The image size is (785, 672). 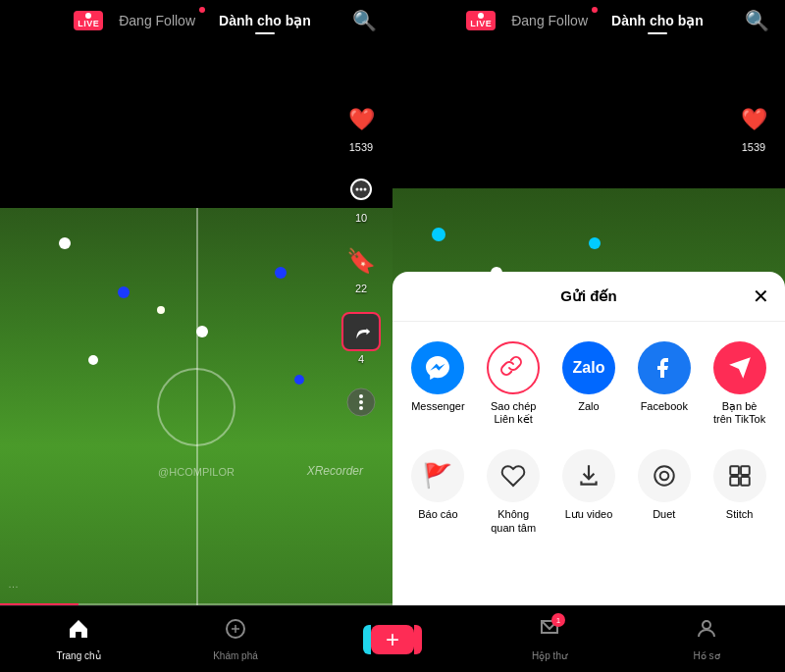 What do you see at coordinates (589, 491) in the screenshot?
I see `share-save-video: Lưu video` at bounding box center [589, 491].